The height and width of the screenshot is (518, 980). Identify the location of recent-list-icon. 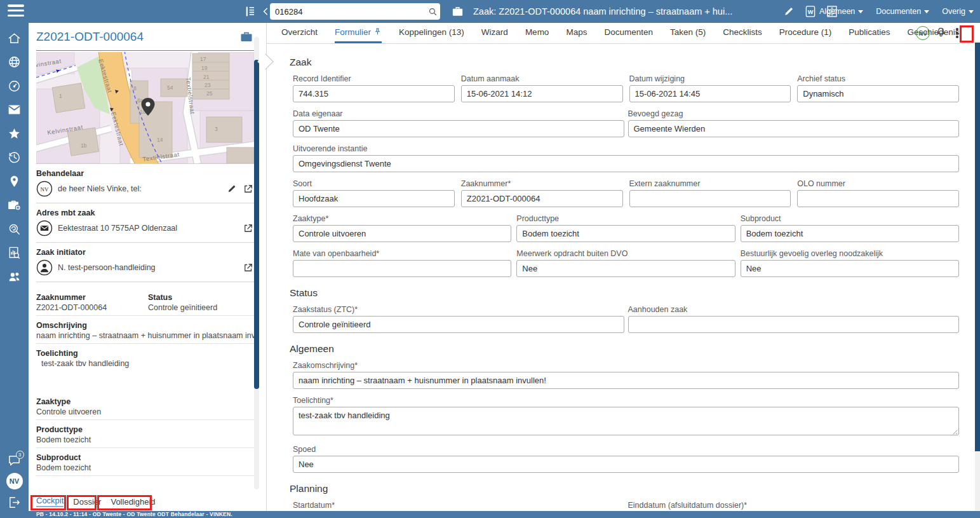
(258, 11).